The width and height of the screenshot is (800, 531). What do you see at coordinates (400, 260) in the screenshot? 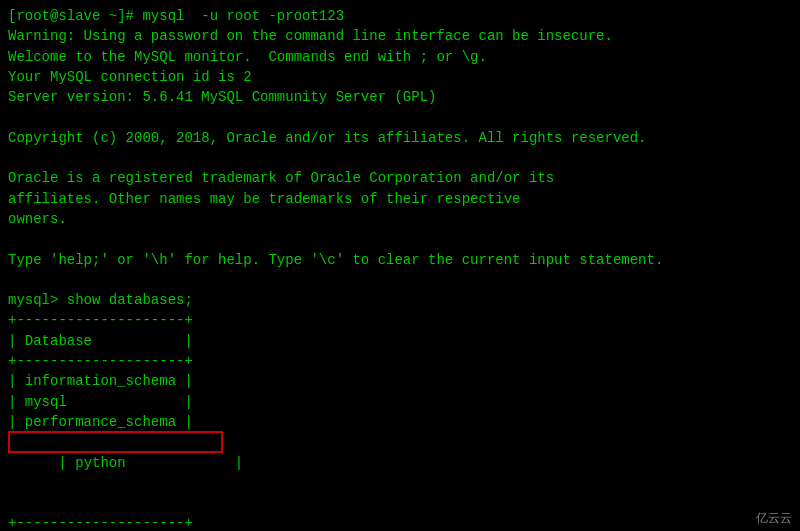
I see `help-line: Type 'help;' or '\h' for help. Type '\c'…` at bounding box center [400, 260].